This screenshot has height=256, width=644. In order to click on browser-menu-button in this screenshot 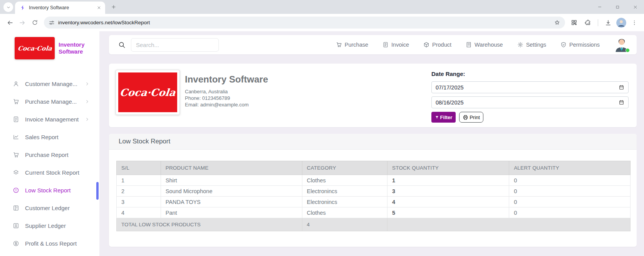, I will do `click(634, 23)`.